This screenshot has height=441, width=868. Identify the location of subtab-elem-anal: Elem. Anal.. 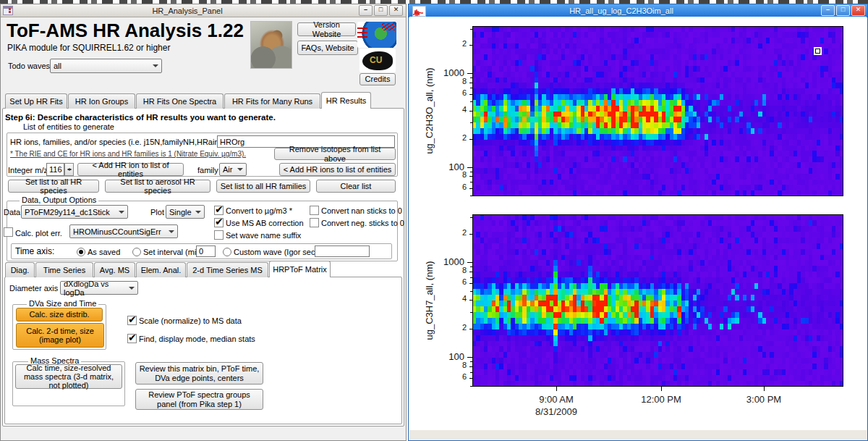
(161, 269).